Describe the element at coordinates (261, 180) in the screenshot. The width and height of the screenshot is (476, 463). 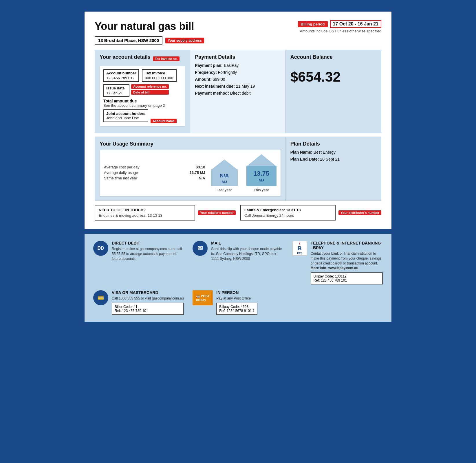
I see `this-year-label-mj: MJ` at that location.